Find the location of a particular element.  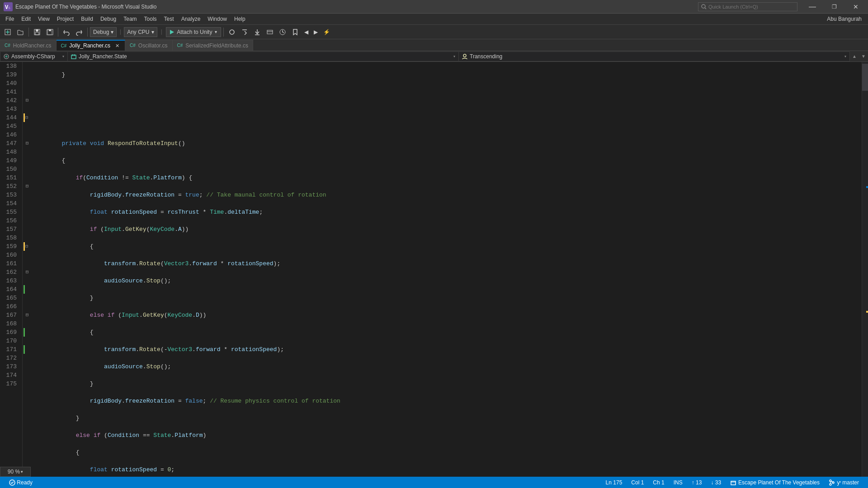

line-144: if(Condition != State.Platform) { is located at coordinates (448, 178).